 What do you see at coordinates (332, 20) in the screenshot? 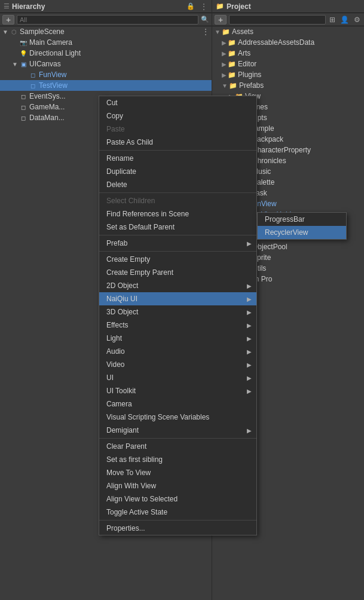
I see `project-layout-icon: ⊞` at bounding box center [332, 20].